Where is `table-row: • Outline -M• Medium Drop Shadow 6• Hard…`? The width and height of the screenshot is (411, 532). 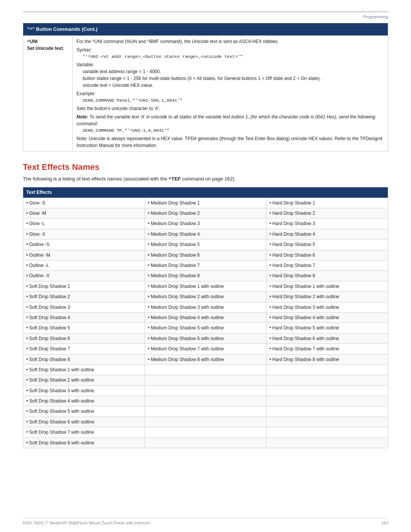 table-row: • Outline -M• Medium Drop Shadow 6• Hard… is located at coordinates (206, 255).